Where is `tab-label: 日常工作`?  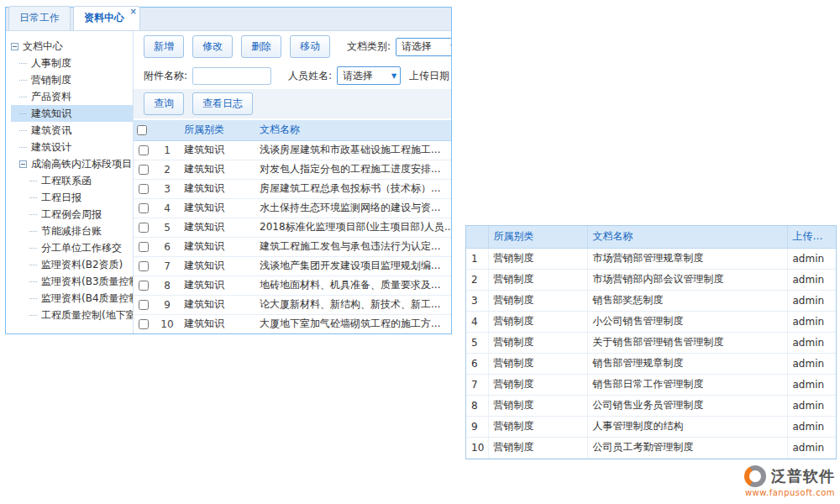
tab-label: 日常工作 is located at coordinates (39, 18).